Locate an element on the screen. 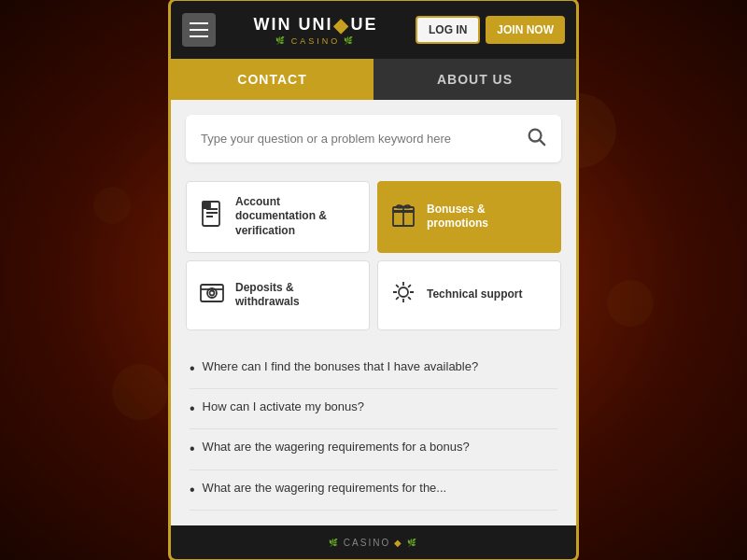  account-docs-icon is located at coordinates (212, 217).